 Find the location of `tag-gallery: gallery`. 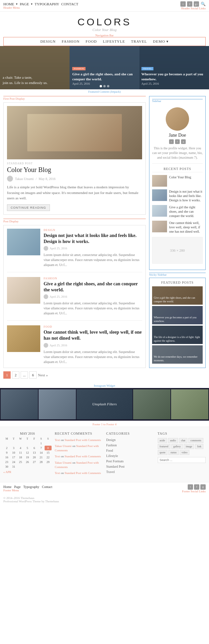

tag-gallery: gallery is located at coordinates (177, 447).